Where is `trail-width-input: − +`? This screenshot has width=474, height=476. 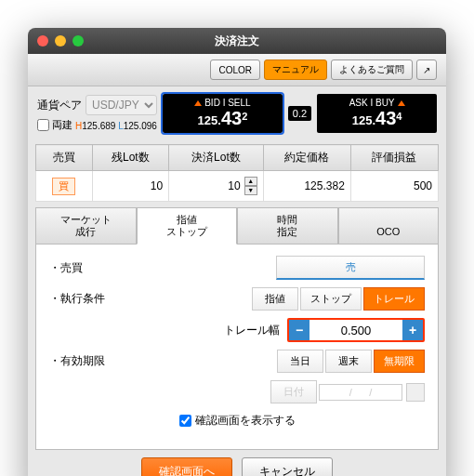 trail-width-input: − + is located at coordinates (356, 330).